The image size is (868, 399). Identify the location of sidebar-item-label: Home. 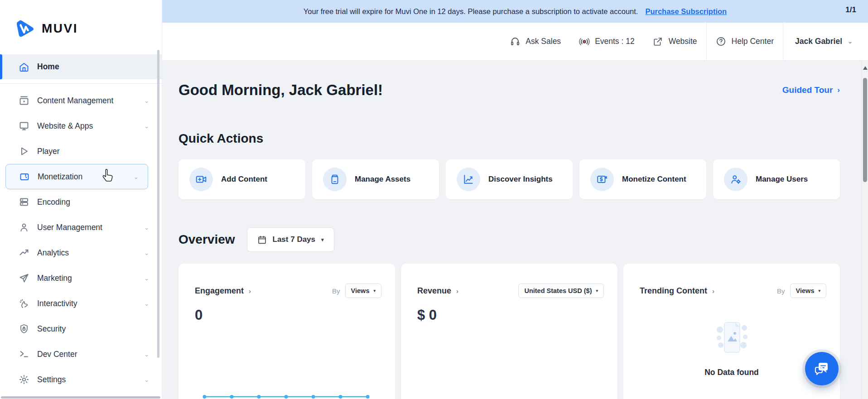
(48, 67).